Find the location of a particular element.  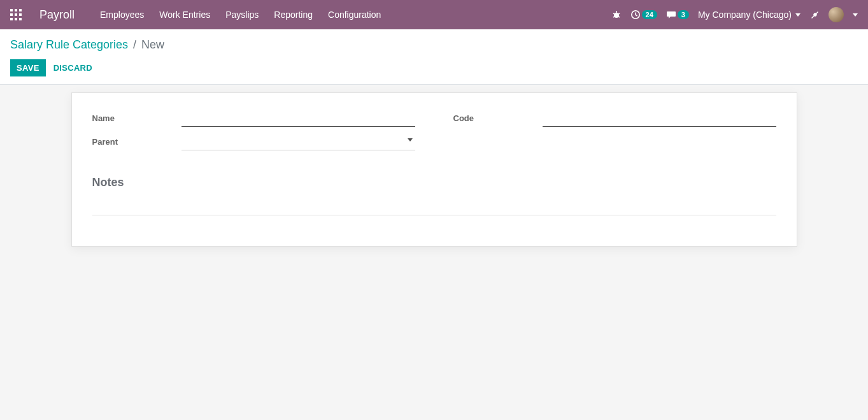

activities-icon: 24 is located at coordinates (644, 15).